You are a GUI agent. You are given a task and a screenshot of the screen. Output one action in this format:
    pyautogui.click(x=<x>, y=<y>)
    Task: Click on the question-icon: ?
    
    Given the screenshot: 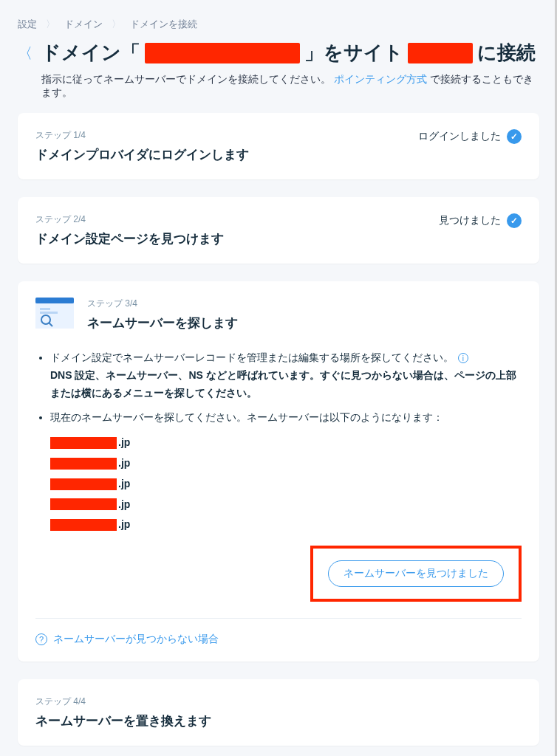 What is the action you would take?
    pyautogui.click(x=41, y=639)
    